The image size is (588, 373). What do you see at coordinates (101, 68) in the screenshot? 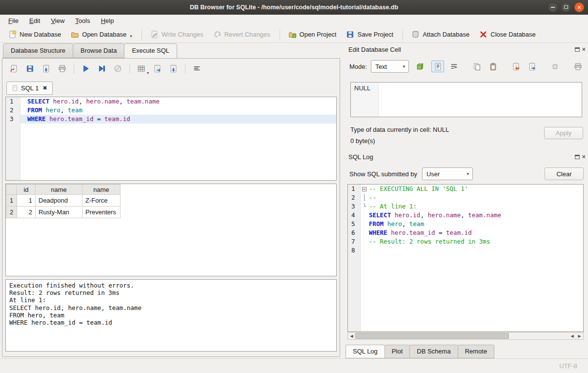
I see `execute-line-button` at bounding box center [101, 68].